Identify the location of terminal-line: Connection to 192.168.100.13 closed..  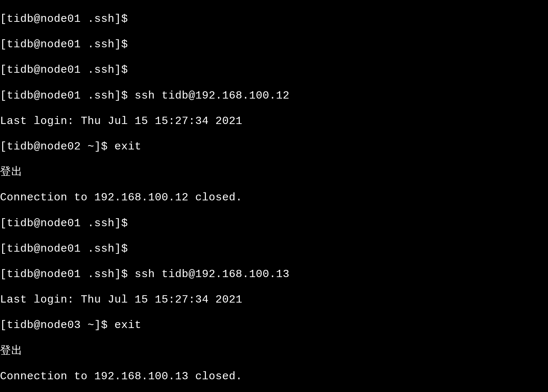
(274, 377).